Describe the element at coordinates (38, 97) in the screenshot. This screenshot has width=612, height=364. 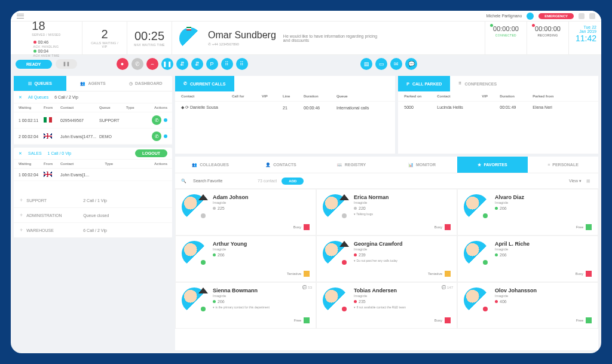
I see `all-queues-link: All Queues` at that location.